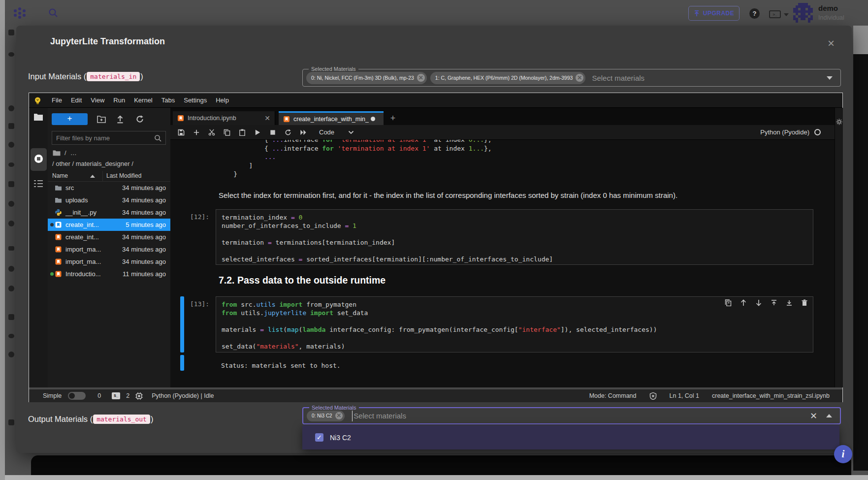 Image resolution: width=868 pixels, height=480 pixels. Describe the element at coordinates (120, 119) in the screenshot. I see `upload-icon` at that location.